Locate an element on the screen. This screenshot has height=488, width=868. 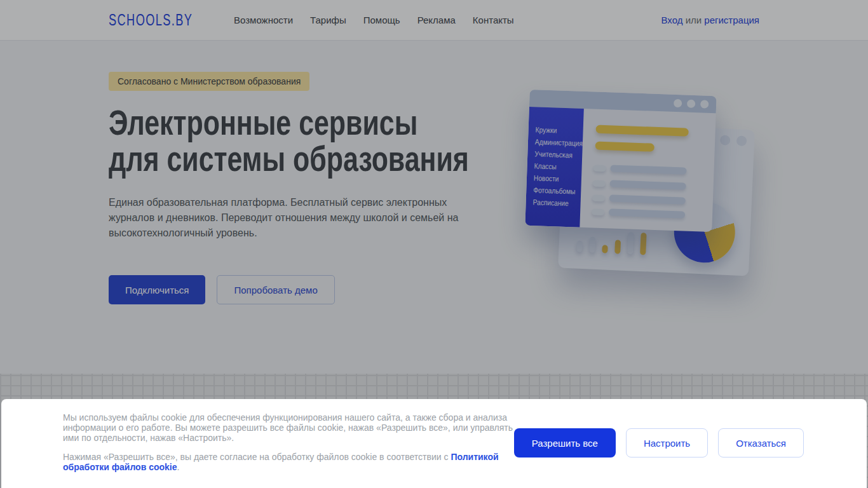
decline-cookies-button: Отказаться is located at coordinates (761, 443).